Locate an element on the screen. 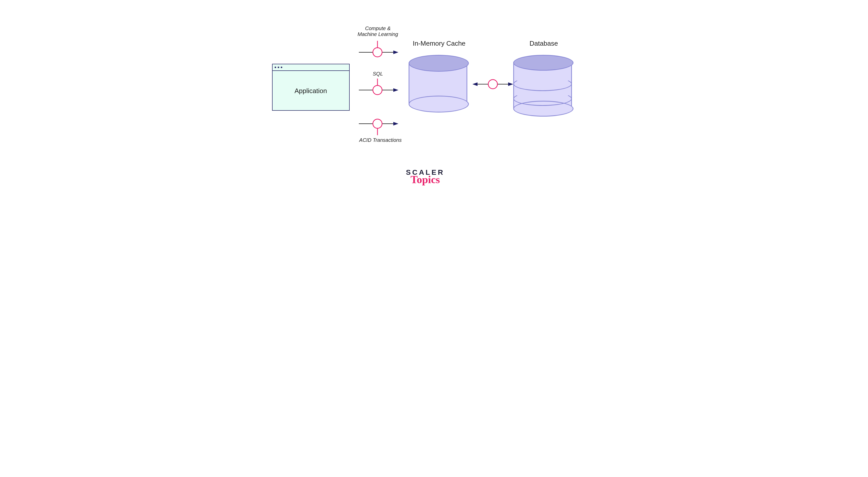 The image size is (868, 477). cache-cylinder-icon is located at coordinates (438, 83).